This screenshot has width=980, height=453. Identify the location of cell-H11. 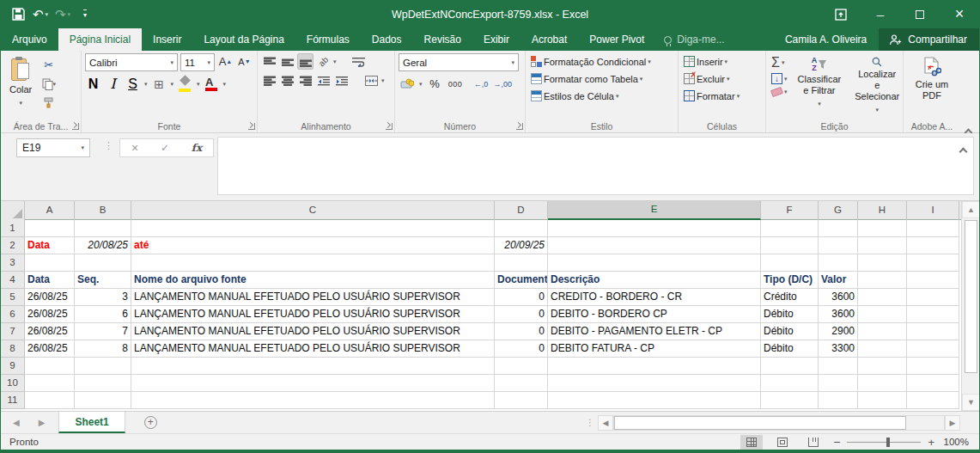
(883, 401).